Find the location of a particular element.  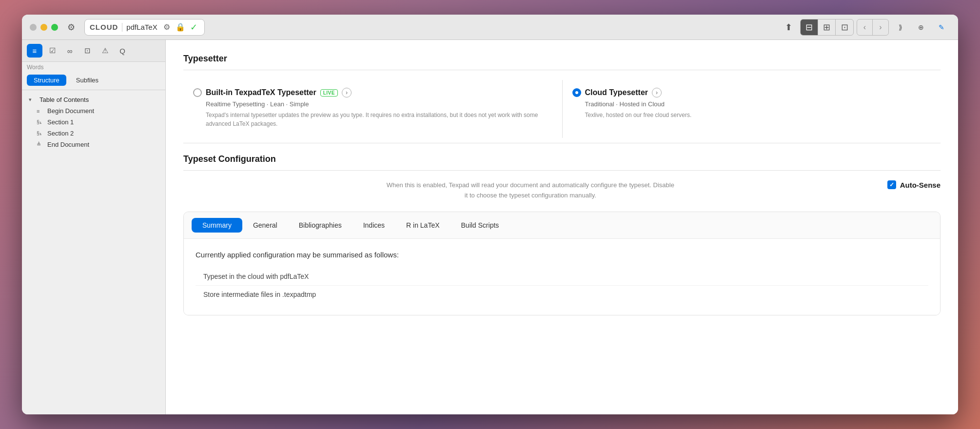

autosense-checkbox: ✓ is located at coordinates (892, 185).